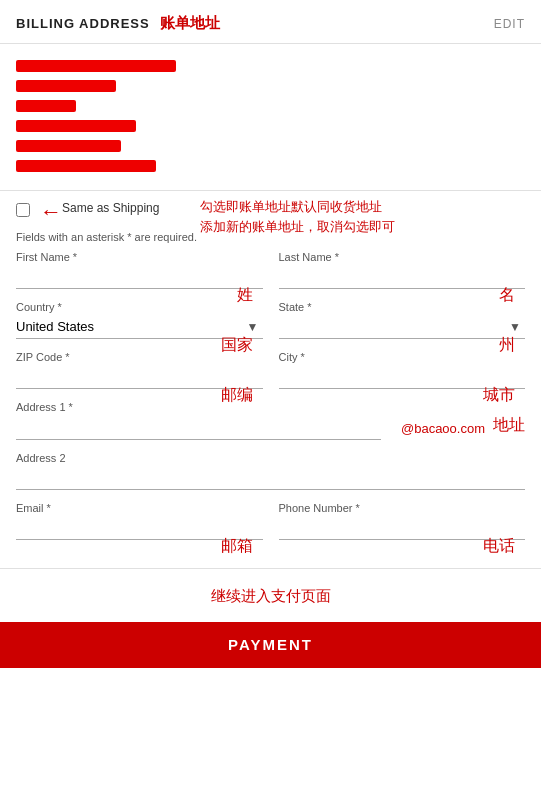  What do you see at coordinates (270, 591) in the screenshot?
I see `continue-section: 继续进入支付页面` at bounding box center [270, 591].